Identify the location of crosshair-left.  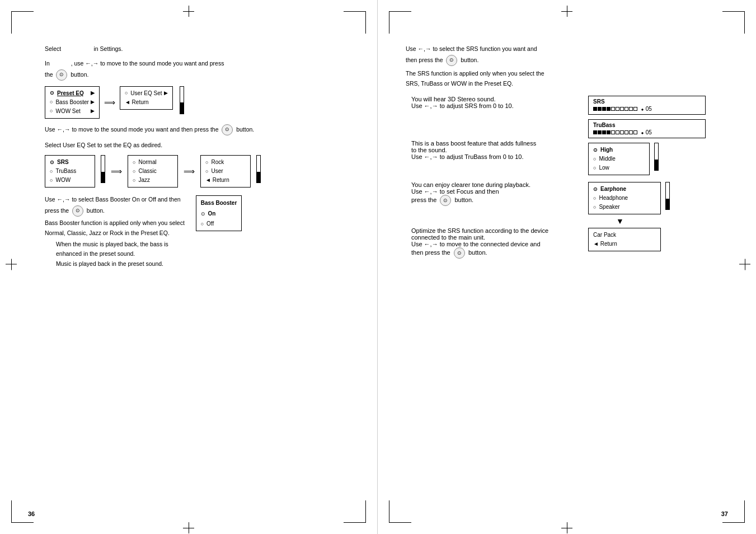
(11, 268).